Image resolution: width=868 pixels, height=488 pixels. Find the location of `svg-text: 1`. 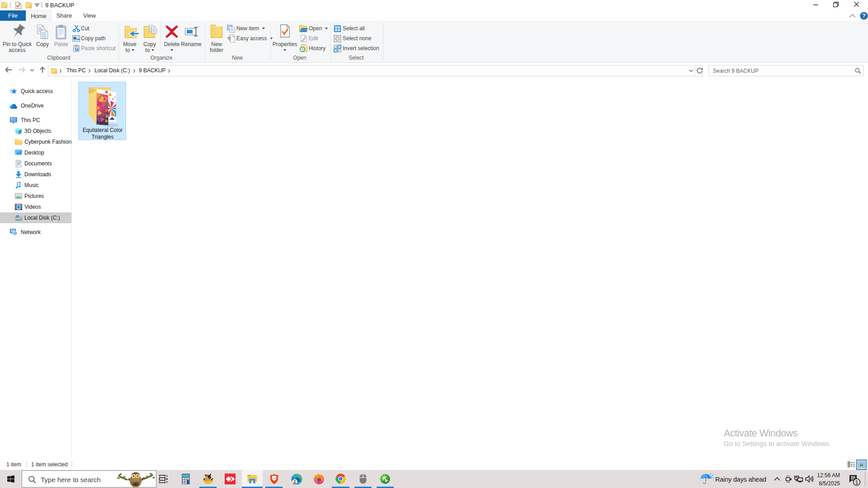

svg-text: 1 is located at coordinates (857, 483).